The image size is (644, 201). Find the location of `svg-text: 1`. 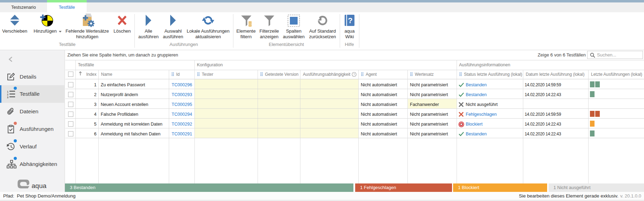

svg-text: 1 is located at coordinates (8, 92).